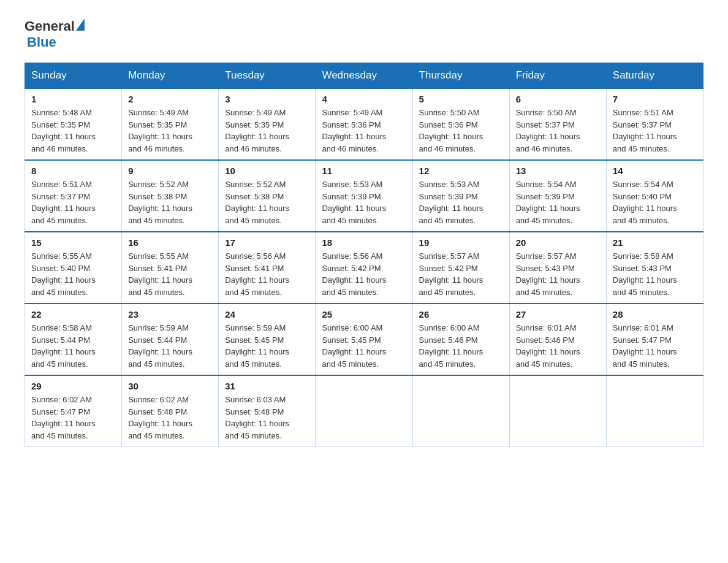 The height and width of the screenshot is (563, 728). What do you see at coordinates (364, 124) in the screenshot?
I see `calendar-cell: 4 Sunrise: 5:49 AMSunset: 5:36 PMDayligh…` at bounding box center [364, 124].